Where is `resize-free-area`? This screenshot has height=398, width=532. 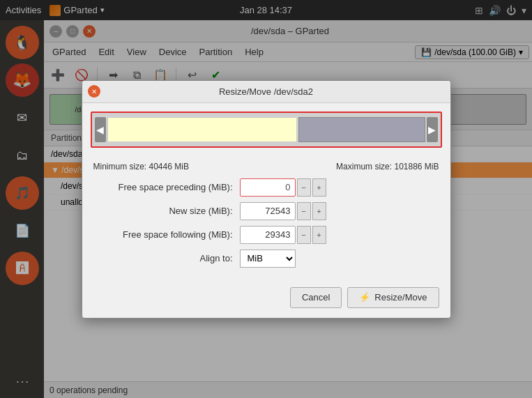
resize-free-area is located at coordinates (362, 130).